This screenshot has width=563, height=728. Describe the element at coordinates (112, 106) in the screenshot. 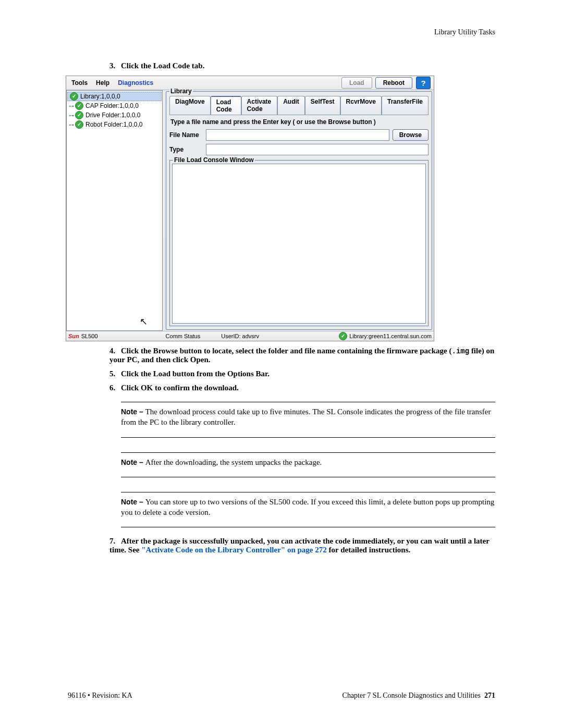

I see `tree-item-label: CAP Folder:1,0,0,0` at that location.